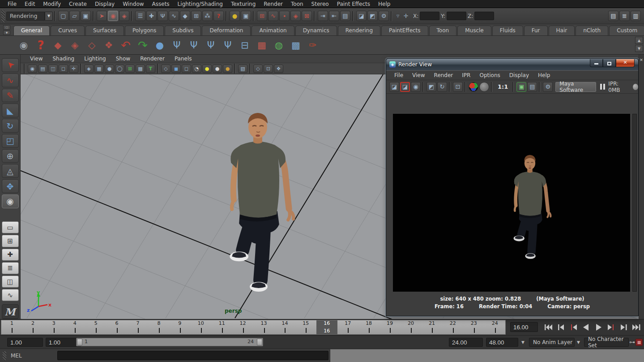 The height and width of the screenshot is (362, 644). Describe the element at coordinates (58, 45) in the screenshot. I see `camera-pan-icon: ◆` at that location.